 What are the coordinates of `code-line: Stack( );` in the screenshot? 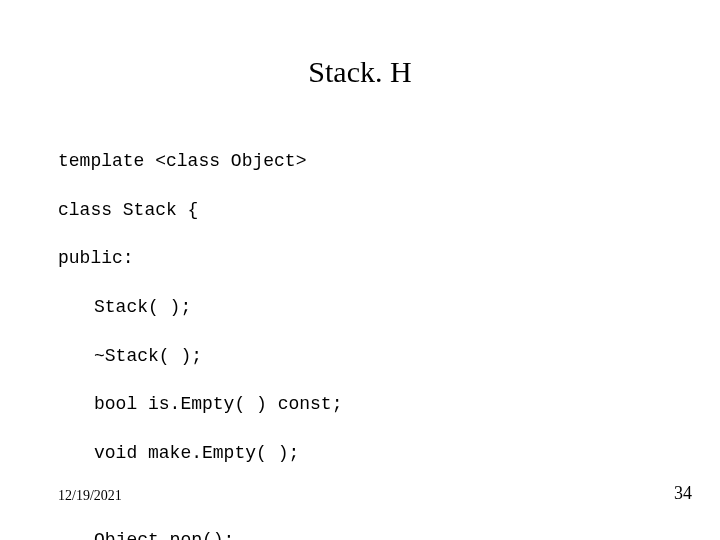 It's located at (222, 307).